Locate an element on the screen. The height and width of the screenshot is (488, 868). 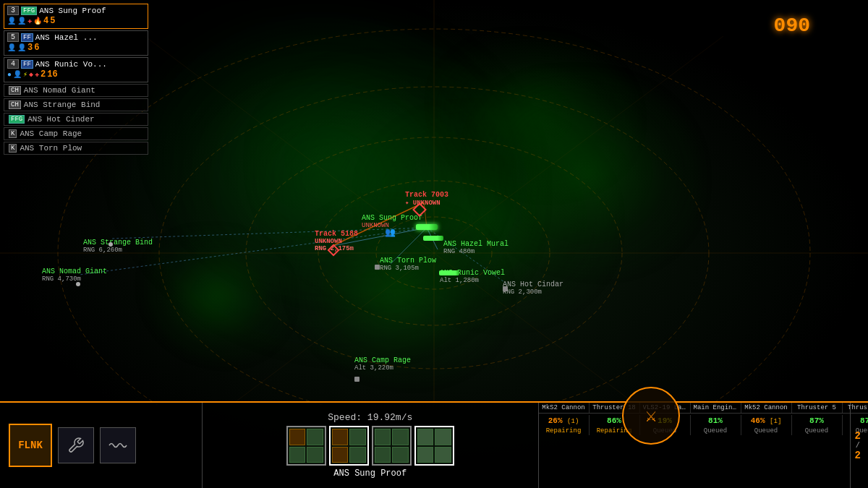
type-ch-2: CH is located at coordinates (14, 105).